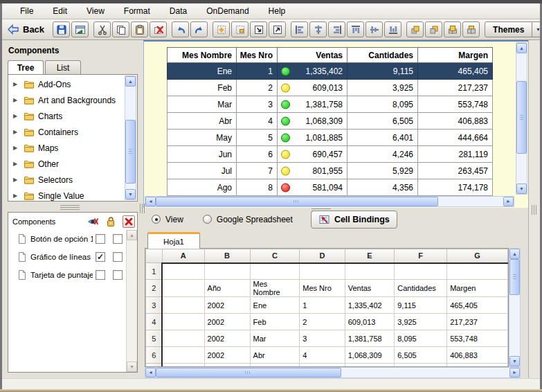 The image size is (542, 392). What do you see at coordinates (534, 210) in the screenshot?
I see `right-splitter-grip` at bounding box center [534, 210].